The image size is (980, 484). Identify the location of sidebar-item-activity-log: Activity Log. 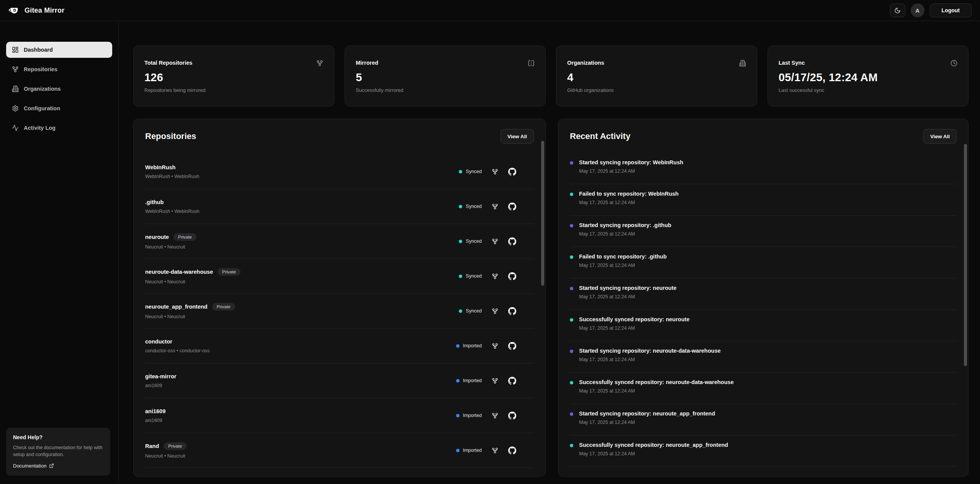
(59, 128).